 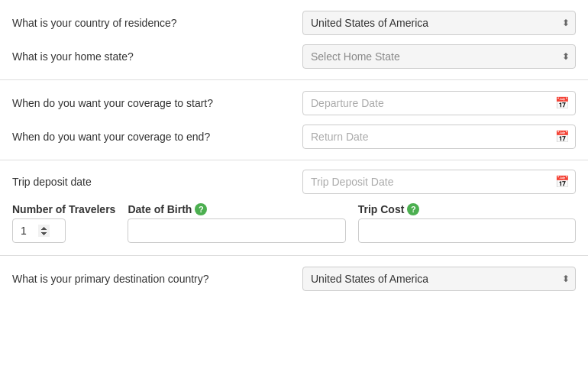 I want to click on destination-row: What is your primary destination country…, so click(x=294, y=279).